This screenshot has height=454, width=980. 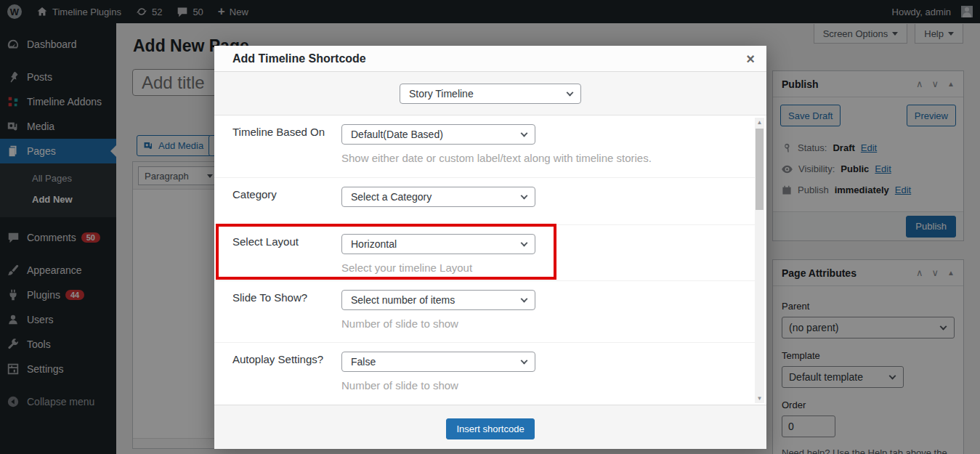 What do you see at coordinates (760, 169) in the screenshot?
I see `scrollbar-thumb` at bounding box center [760, 169].